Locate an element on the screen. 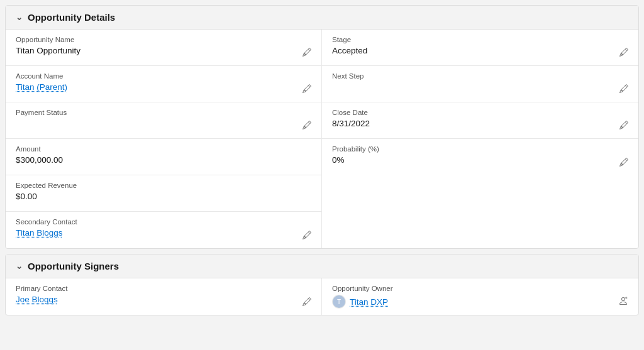  stage-value: Accepted is located at coordinates (480, 50).